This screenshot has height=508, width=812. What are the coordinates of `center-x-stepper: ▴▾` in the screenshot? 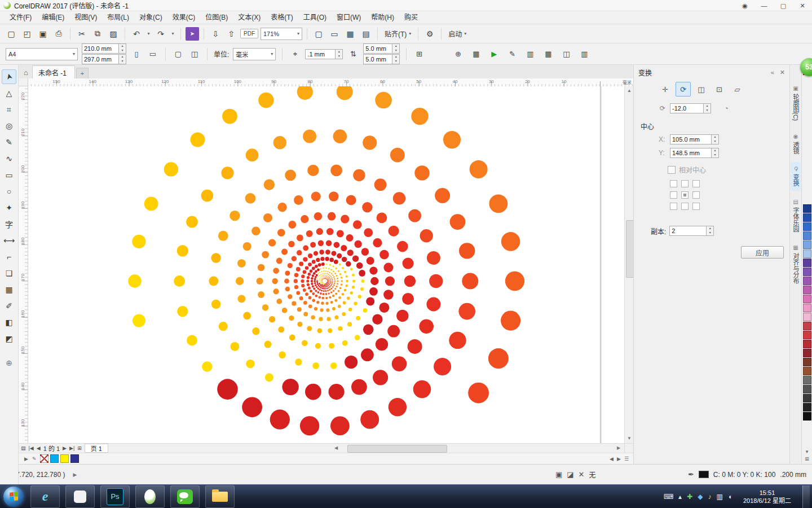 It's located at (715, 139).